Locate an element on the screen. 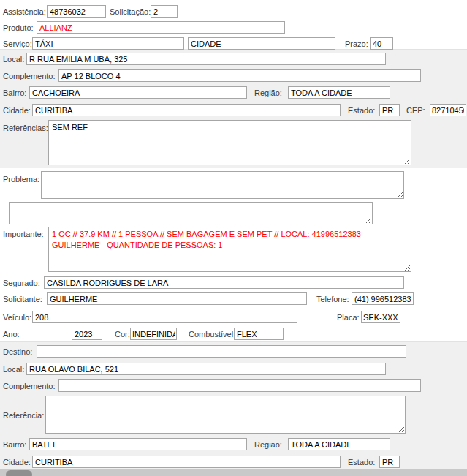 The width and height of the screenshot is (467, 476). destino-referencia-label: Referência: is located at coordinates (23, 415).